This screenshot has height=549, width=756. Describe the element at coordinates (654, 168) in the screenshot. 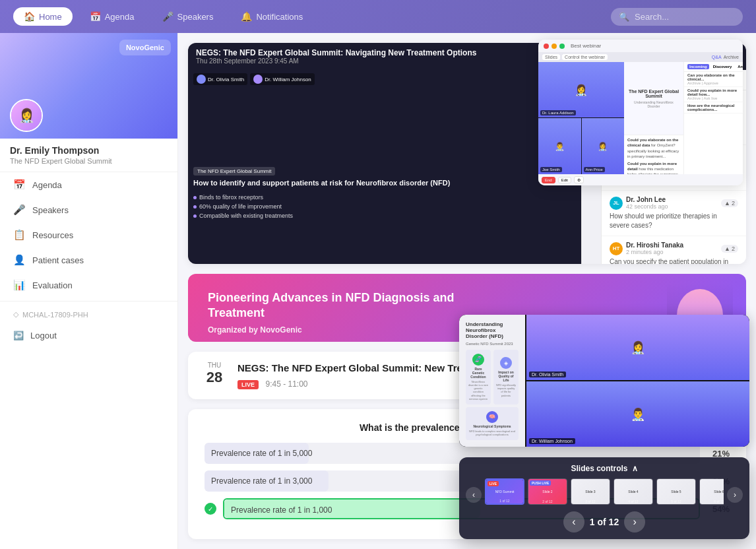

I see `mini-chat-msg-2: Could you explain in more detail how thi…` at that location.